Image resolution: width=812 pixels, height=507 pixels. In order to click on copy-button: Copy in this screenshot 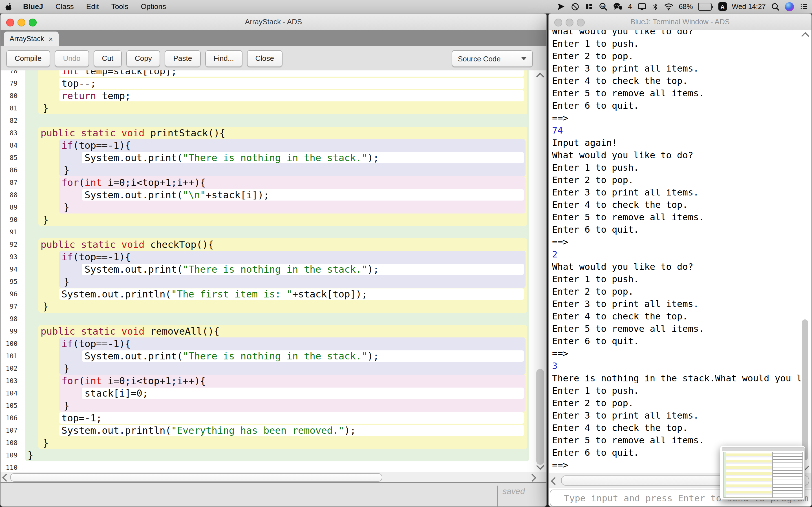, I will do `click(143, 58)`.